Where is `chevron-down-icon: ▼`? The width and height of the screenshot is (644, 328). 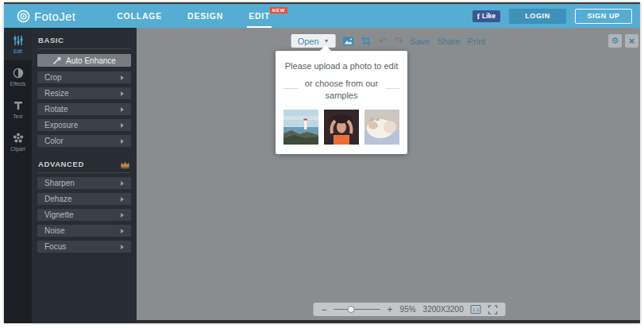 chevron-down-icon: ▼ is located at coordinates (327, 41).